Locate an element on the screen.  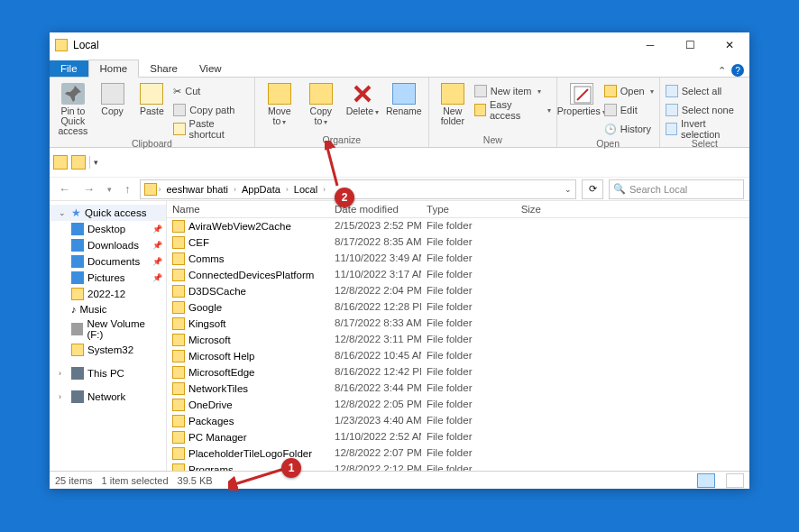
delete-button: Delete is located at coordinates (363, 99).